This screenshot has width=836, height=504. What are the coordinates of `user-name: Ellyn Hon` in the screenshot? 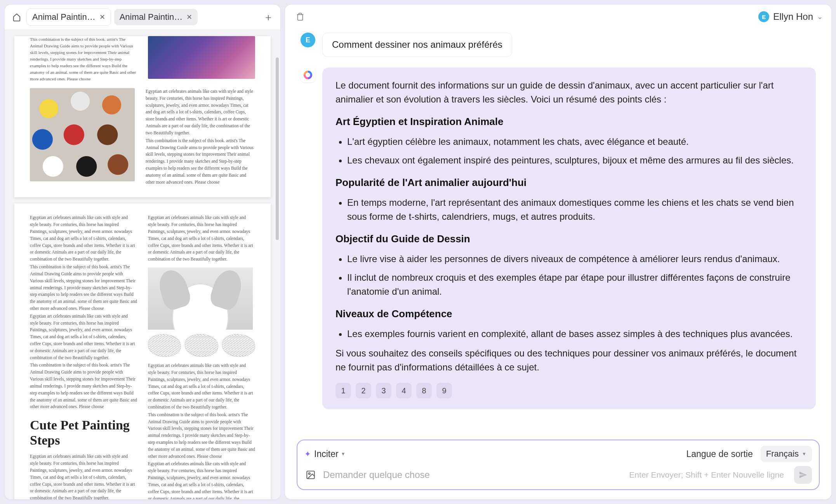 It's located at (793, 17).